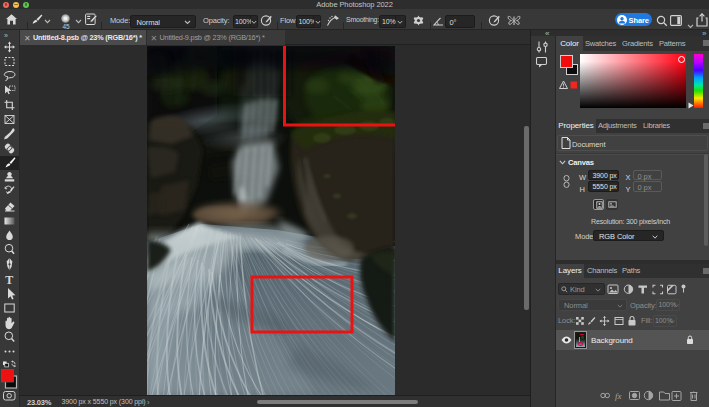  I want to click on svg-text: T, so click(9, 280).